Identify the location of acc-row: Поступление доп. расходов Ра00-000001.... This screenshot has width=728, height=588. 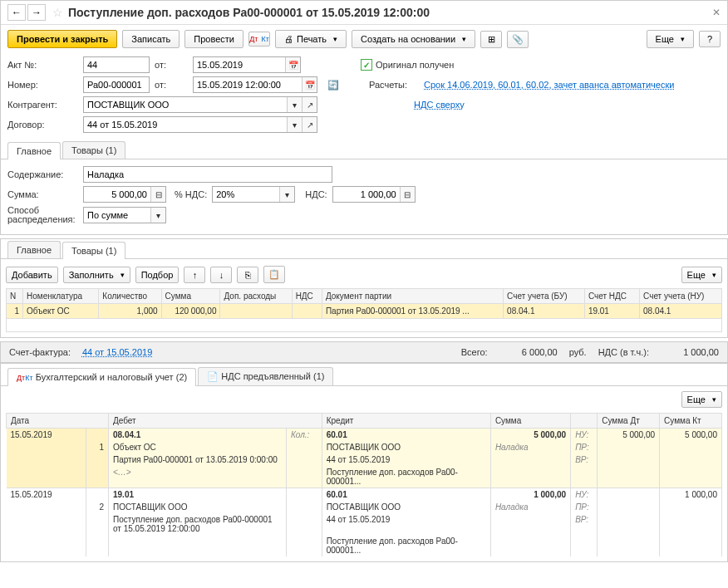
(364, 546).